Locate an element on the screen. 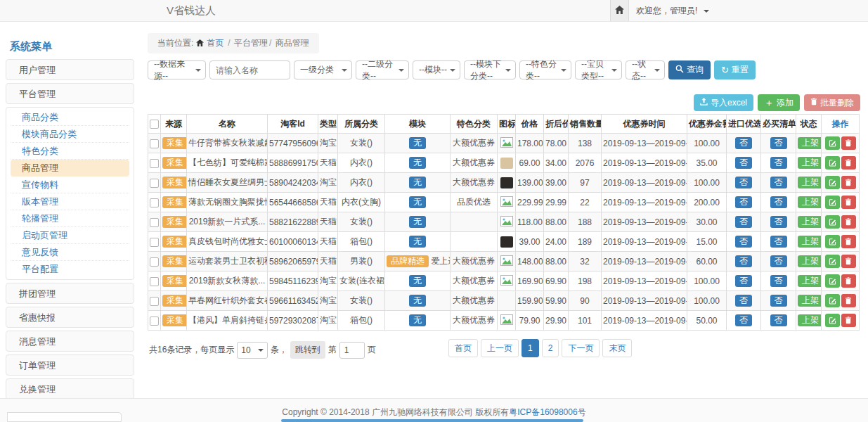 Image resolution: width=868 pixels, height=422 pixels. name-search-input is located at coordinates (250, 70).